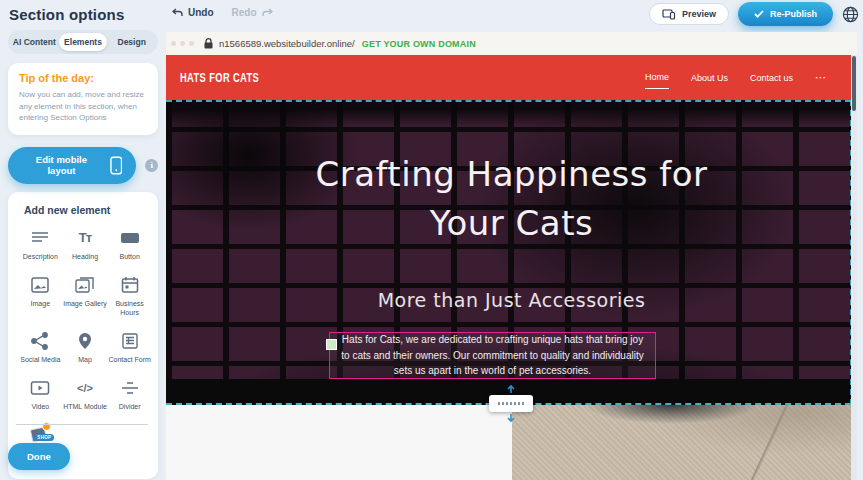  Describe the element at coordinates (511, 404) in the screenshot. I see `section-resize-handle` at that location.